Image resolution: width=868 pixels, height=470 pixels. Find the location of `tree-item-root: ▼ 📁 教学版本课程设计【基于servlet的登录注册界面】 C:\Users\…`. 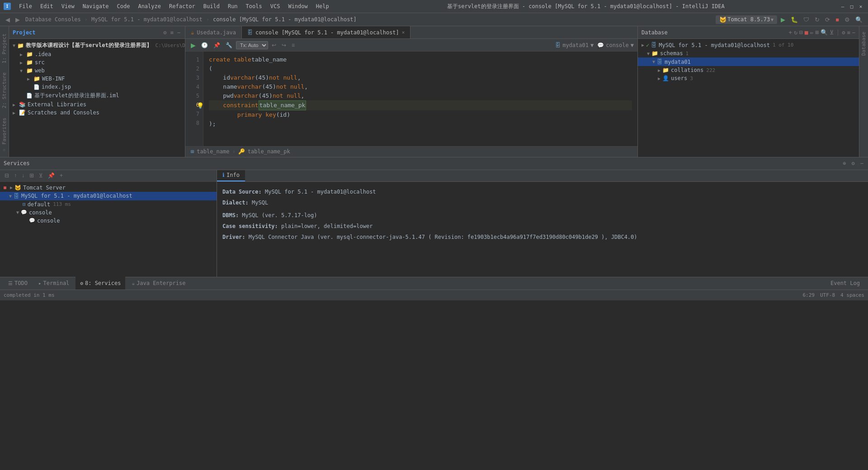

tree-item-root: ▼ 📁 教学版本课程设计【基于servlet的登录注册界面】 C:\Users\… is located at coordinates (97, 45).